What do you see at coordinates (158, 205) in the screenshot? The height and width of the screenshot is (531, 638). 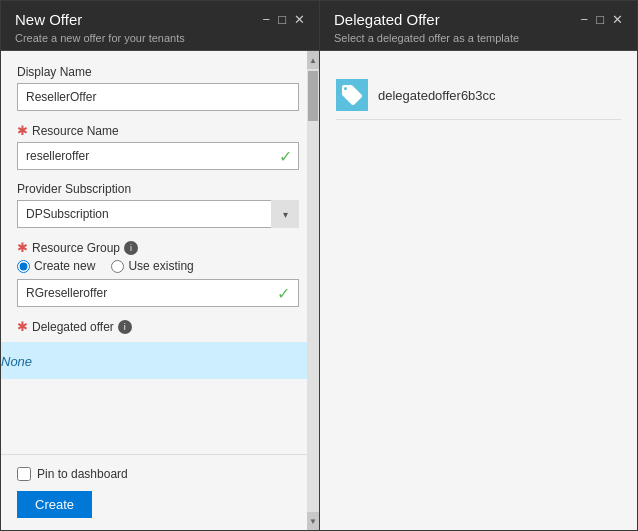 I see `provider-sub-group: Provider Subscription DPSubscription ▾` at bounding box center [158, 205].